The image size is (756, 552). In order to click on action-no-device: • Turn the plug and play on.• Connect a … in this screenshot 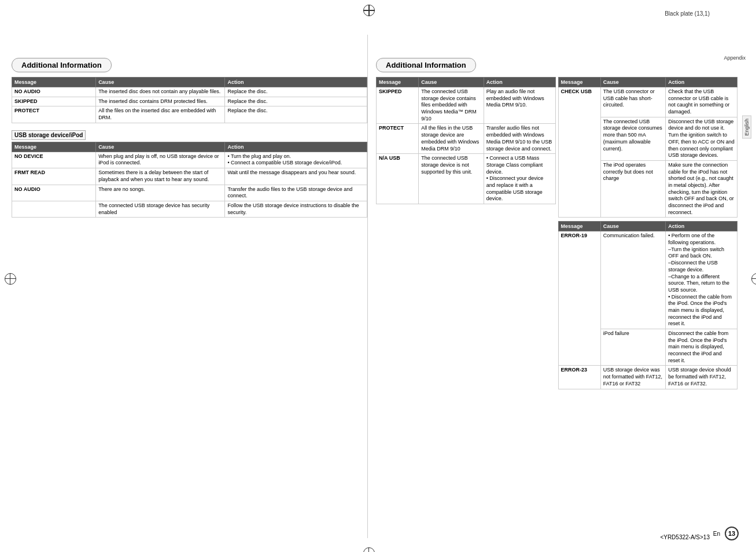, I will do `click(296, 160)`.